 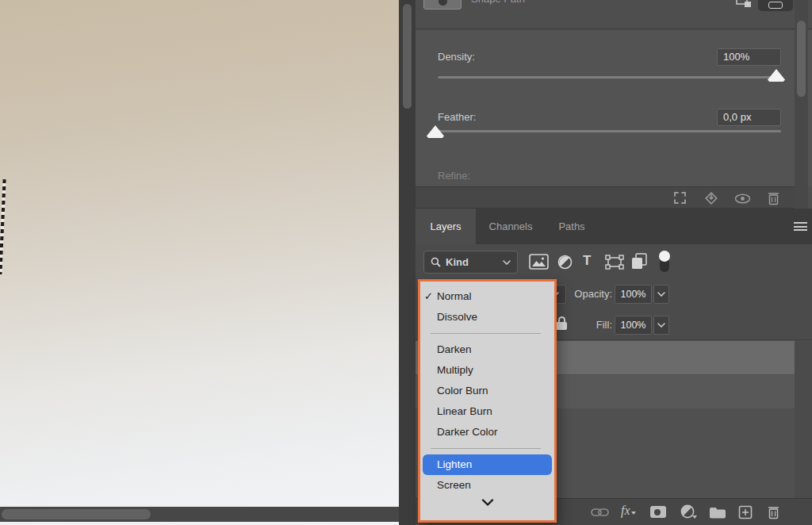 What do you see at coordinates (539, 262) in the screenshot?
I see `pixel-layer-filter-icon` at bounding box center [539, 262].